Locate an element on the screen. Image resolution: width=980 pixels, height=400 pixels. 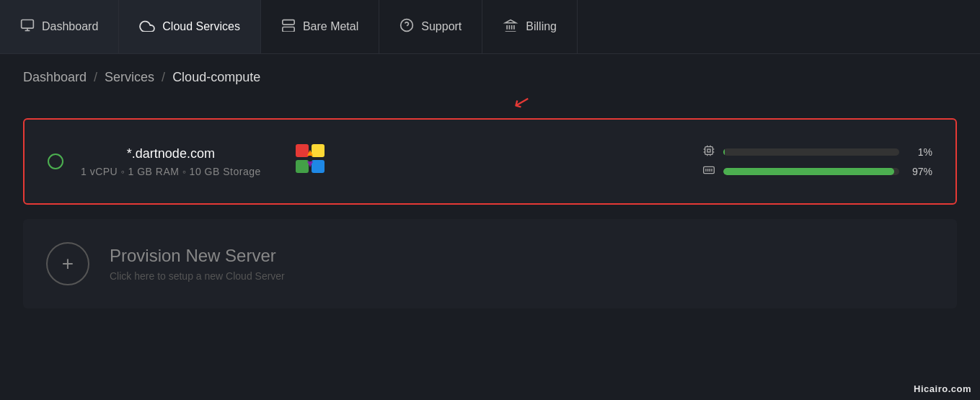
provision-plus-icon: + is located at coordinates (68, 264).